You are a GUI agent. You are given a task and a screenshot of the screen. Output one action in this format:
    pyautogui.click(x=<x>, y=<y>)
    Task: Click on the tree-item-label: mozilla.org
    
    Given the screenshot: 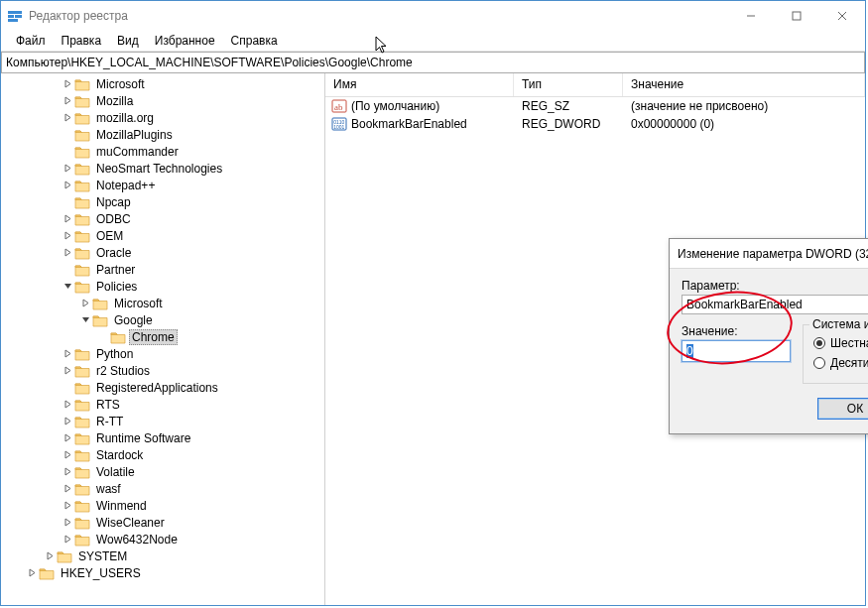 What is the action you would take?
    pyautogui.click(x=125, y=118)
    